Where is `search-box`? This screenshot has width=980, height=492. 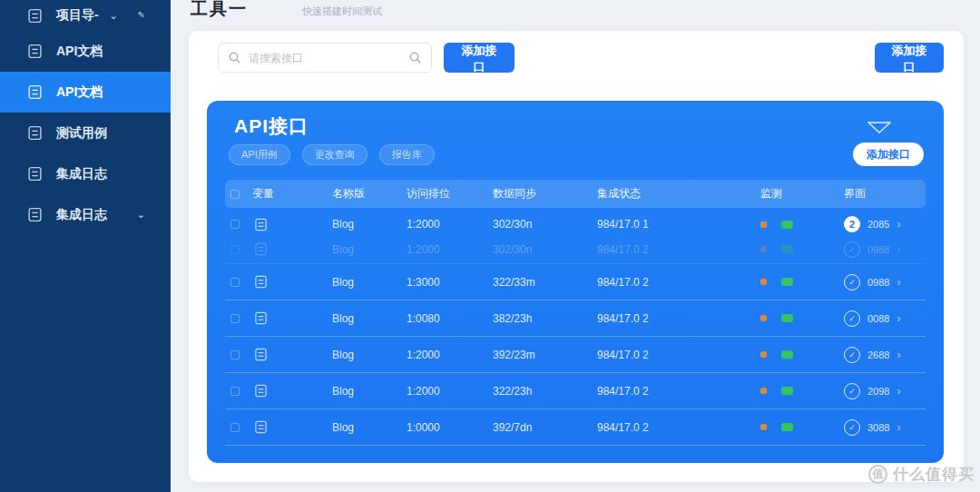
search-box is located at coordinates (325, 58).